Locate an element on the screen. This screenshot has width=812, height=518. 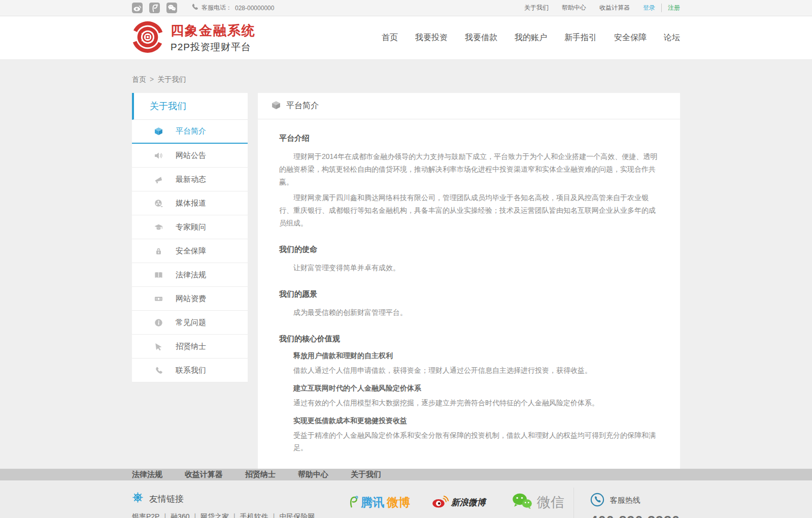
footer-link-bar: 法律法规 收益计算器 招贤纳士 帮助中心 关于我们 is located at coordinates (406, 474).